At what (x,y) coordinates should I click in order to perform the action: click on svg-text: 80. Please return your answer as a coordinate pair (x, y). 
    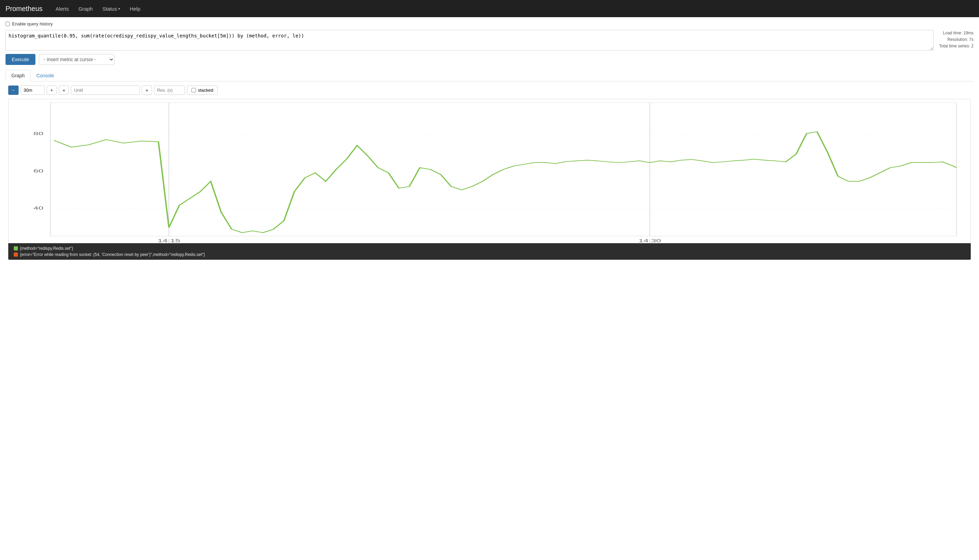
    Looking at the image, I should click on (38, 134).